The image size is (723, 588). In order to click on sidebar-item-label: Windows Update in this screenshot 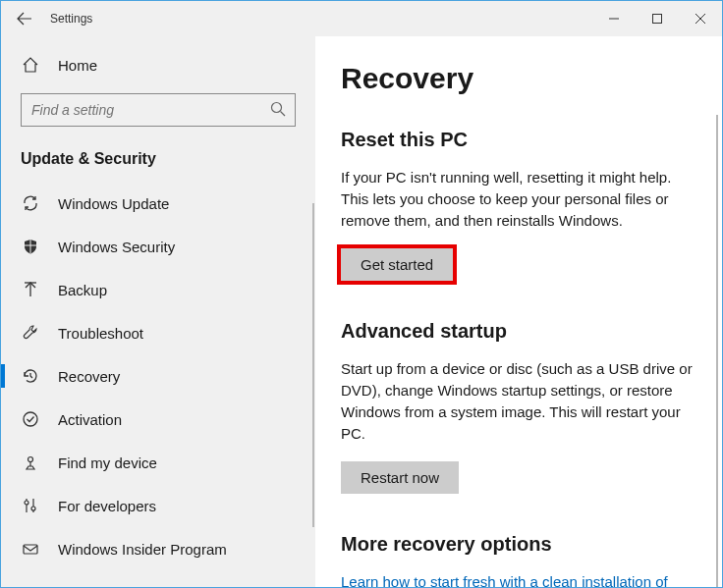, I will do `click(114, 204)`.